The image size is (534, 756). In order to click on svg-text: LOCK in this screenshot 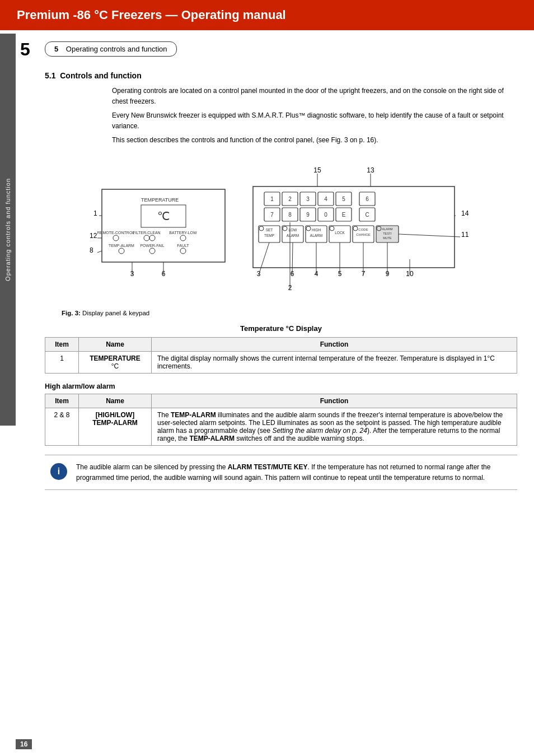, I will do `click(340, 233)`.